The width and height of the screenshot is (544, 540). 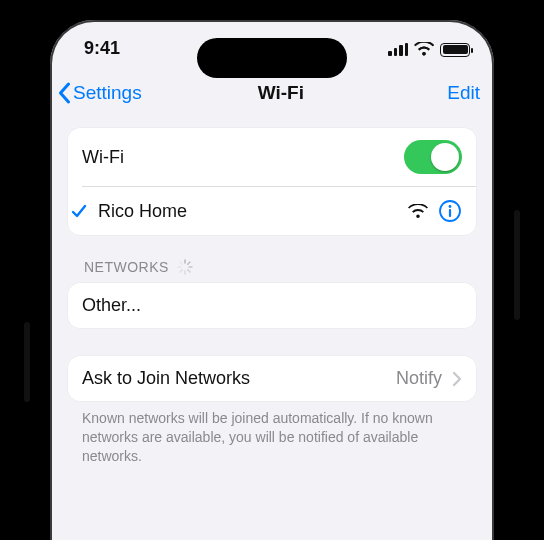 I want to click on ask-join-footnote: Known networks will be joined automatica…, so click(x=272, y=438).